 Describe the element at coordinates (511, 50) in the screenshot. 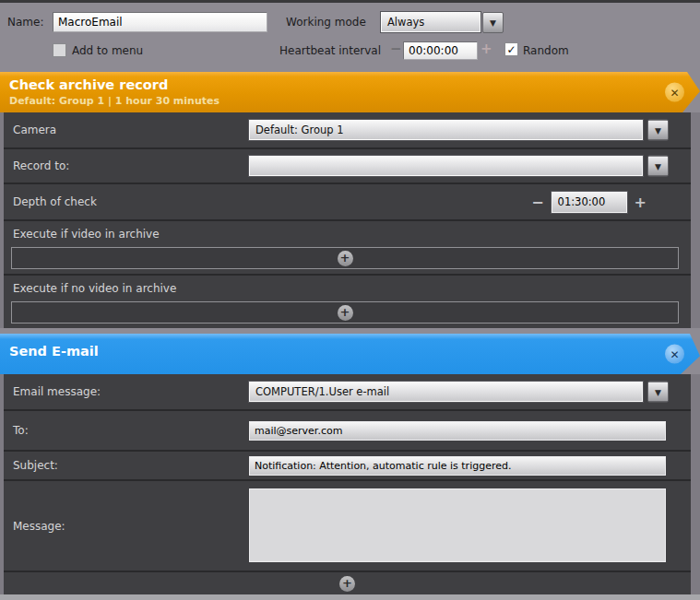

I see `check-icon: ✓` at that location.